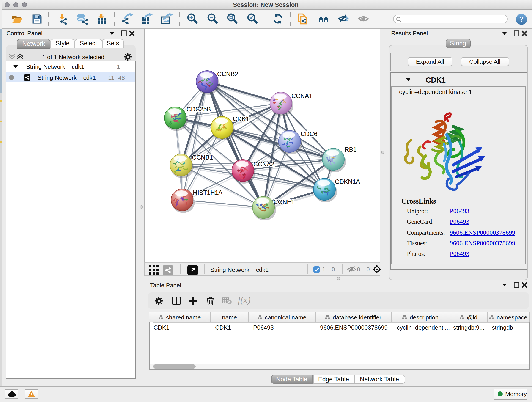  I want to click on svg-text: CCNE1, so click(284, 202).